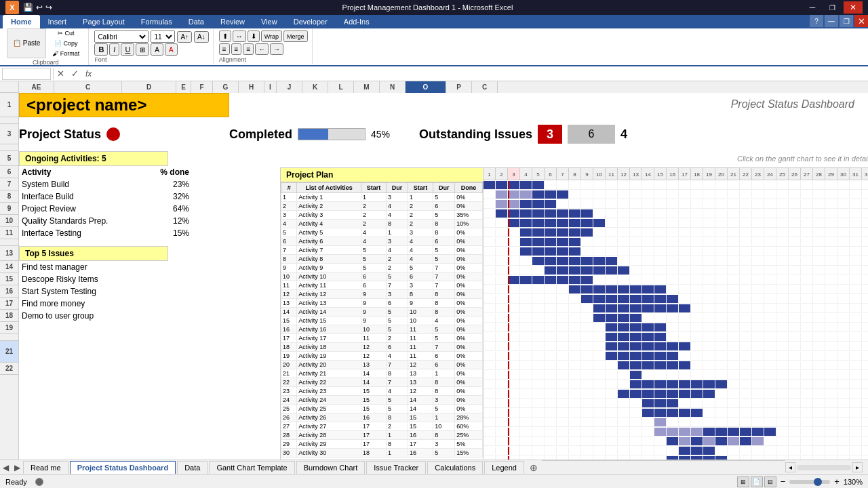 The image size is (868, 488). I want to click on plan-table-row: 9Activity 952570%, so click(382, 268).